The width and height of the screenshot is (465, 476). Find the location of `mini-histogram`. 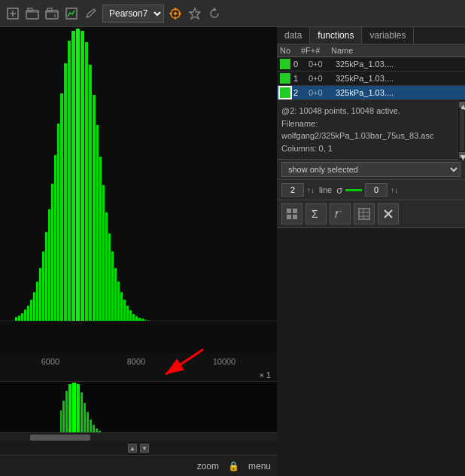

mini-histogram is located at coordinates (138, 407).